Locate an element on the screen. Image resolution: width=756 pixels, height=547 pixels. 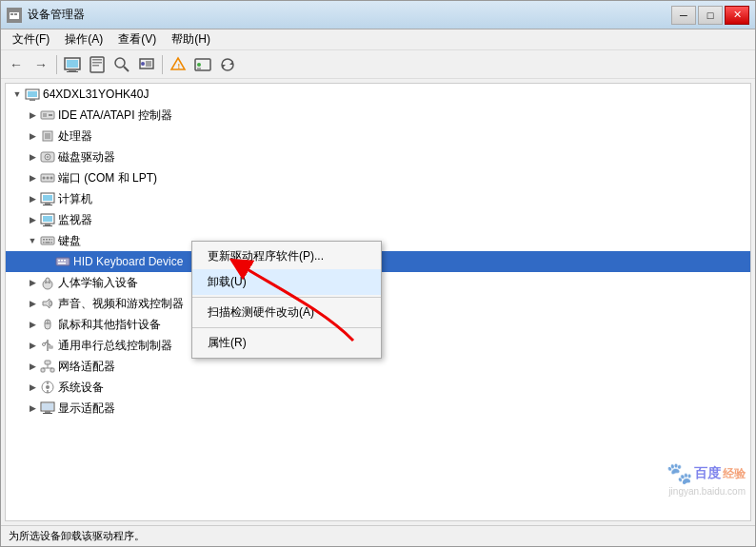
ctx-update-driver: 更新驱动程序软件(P)... is located at coordinates (287, 257).